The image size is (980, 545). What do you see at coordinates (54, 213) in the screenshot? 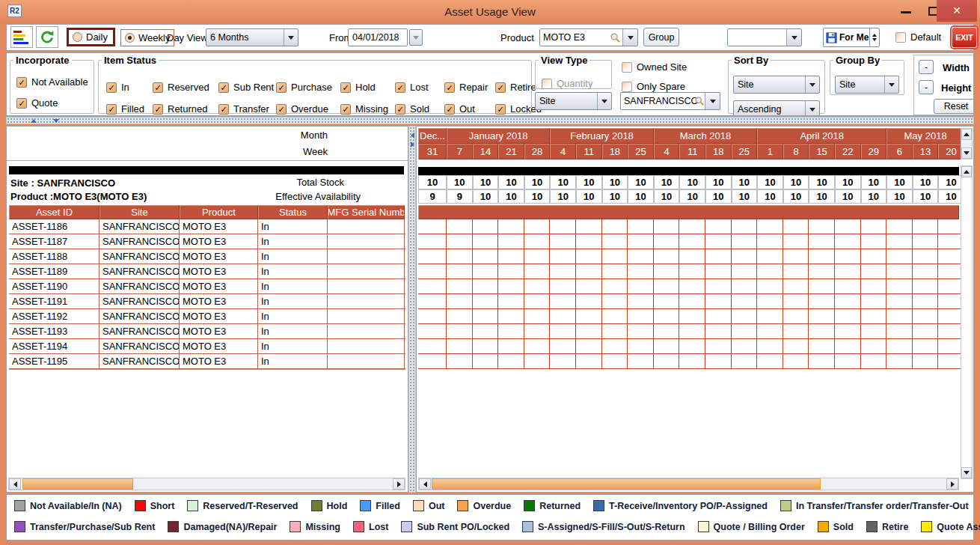
I see `column-header: Asset ID` at bounding box center [54, 213].